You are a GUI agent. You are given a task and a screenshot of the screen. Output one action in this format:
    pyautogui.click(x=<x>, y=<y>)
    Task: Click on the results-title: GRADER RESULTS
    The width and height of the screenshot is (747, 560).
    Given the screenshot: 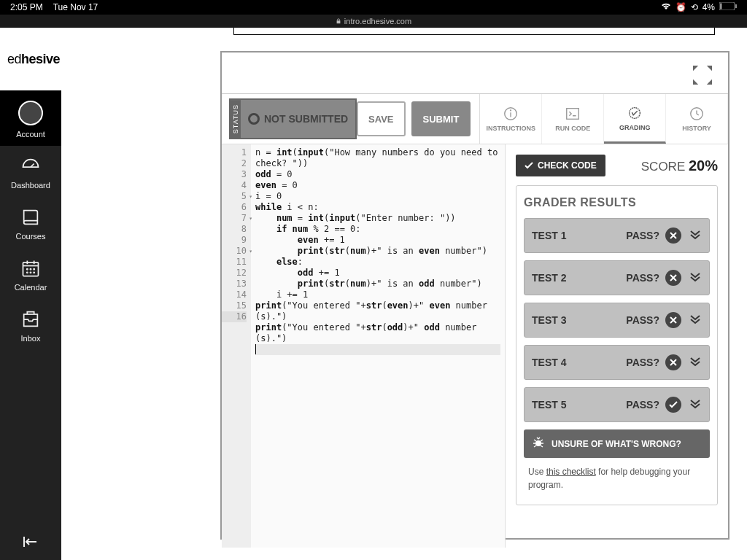 What is the action you would take?
    pyautogui.click(x=617, y=203)
    